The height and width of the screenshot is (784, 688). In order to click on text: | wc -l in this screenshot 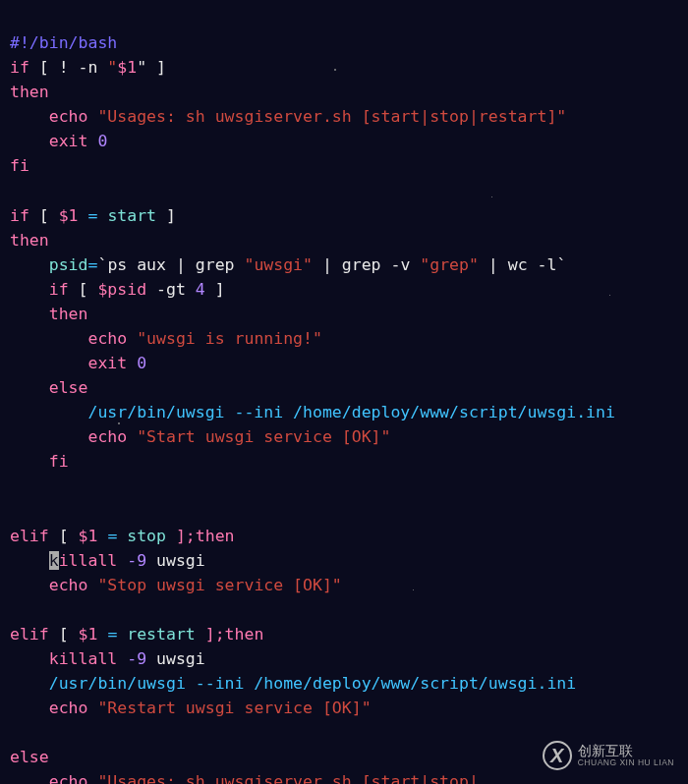, I will do `click(517, 265)`.